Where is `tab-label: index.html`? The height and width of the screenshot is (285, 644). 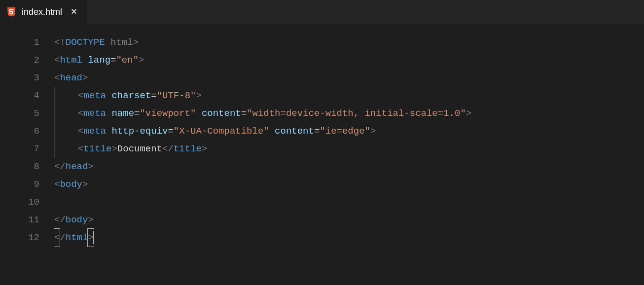 tab-label: index.html is located at coordinates (42, 12).